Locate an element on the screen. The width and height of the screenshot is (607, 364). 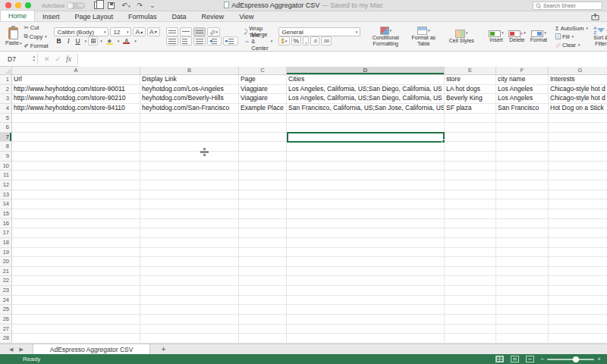
page-layout-view-button is located at coordinates (514, 359).